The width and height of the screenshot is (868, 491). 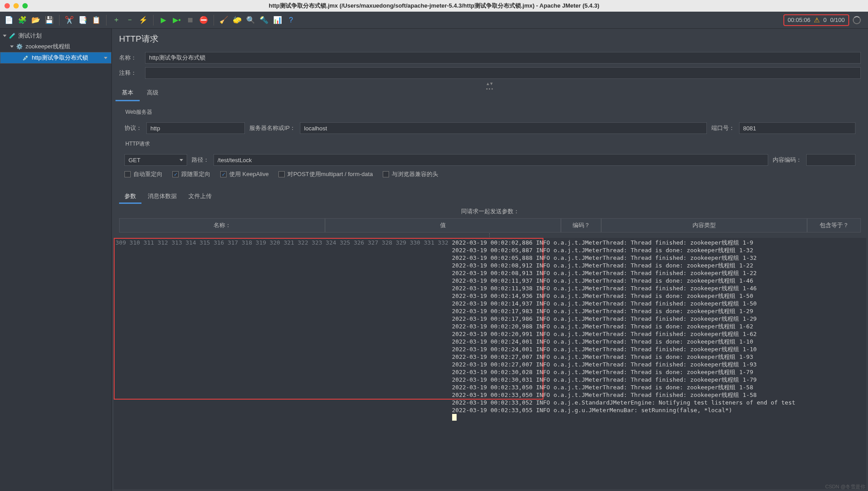 What do you see at coordinates (56, 260) in the screenshot?
I see `test-plan-tree: 🧪 测试计划 ⚙️ zookeeper线程组 💉 http测试争取分布式锁` at bounding box center [56, 260].